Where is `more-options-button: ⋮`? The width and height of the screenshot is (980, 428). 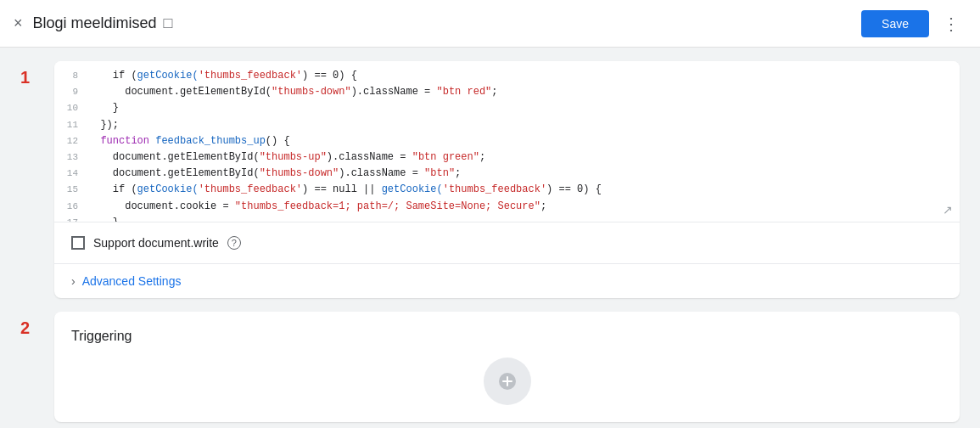 more-options-button: ⋮ is located at coordinates (951, 24).